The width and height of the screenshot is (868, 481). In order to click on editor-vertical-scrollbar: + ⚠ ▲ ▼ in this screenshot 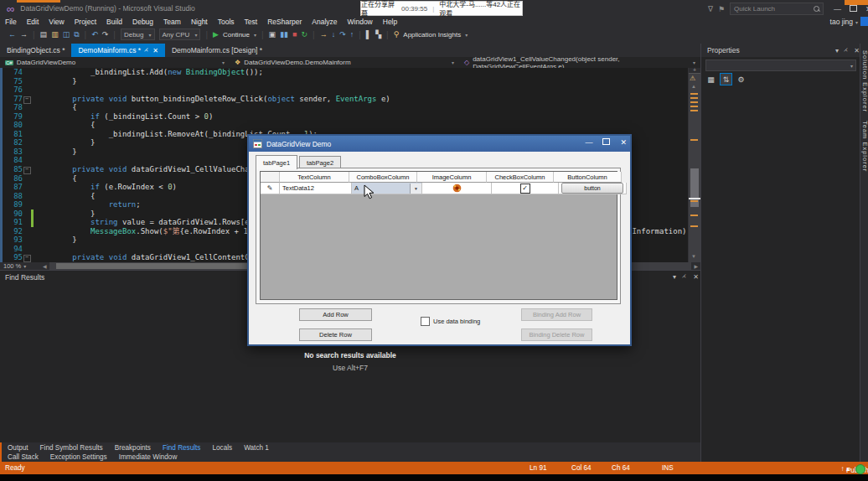, I will do `click(694, 165)`.